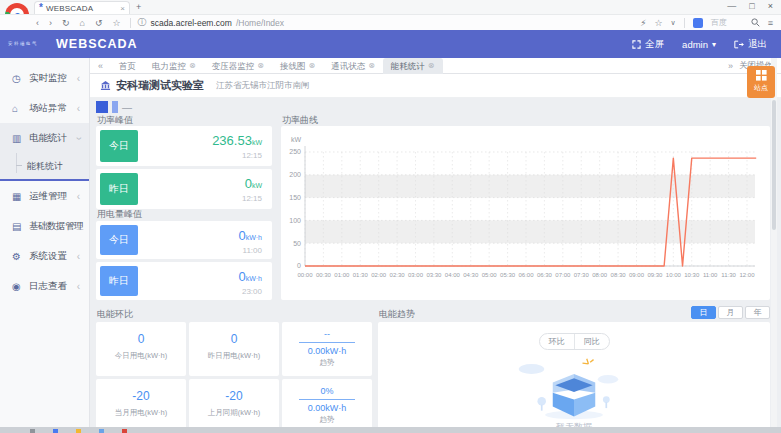 The image size is (781, 433). Describe the element at coordinates (747, 275) in the screenshot. I see `svg-text: 12:00` at that location.